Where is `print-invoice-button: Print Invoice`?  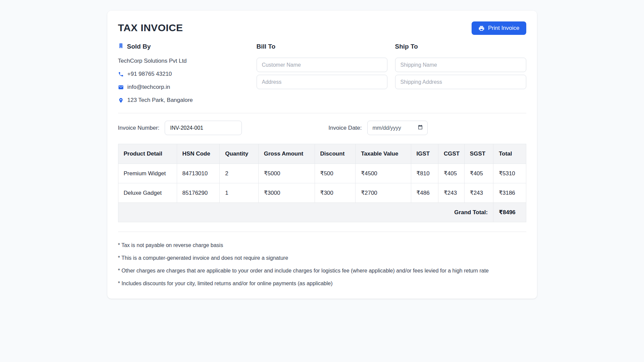 print-invoice-button: Print Invoice is located at coordinates (499, 28).